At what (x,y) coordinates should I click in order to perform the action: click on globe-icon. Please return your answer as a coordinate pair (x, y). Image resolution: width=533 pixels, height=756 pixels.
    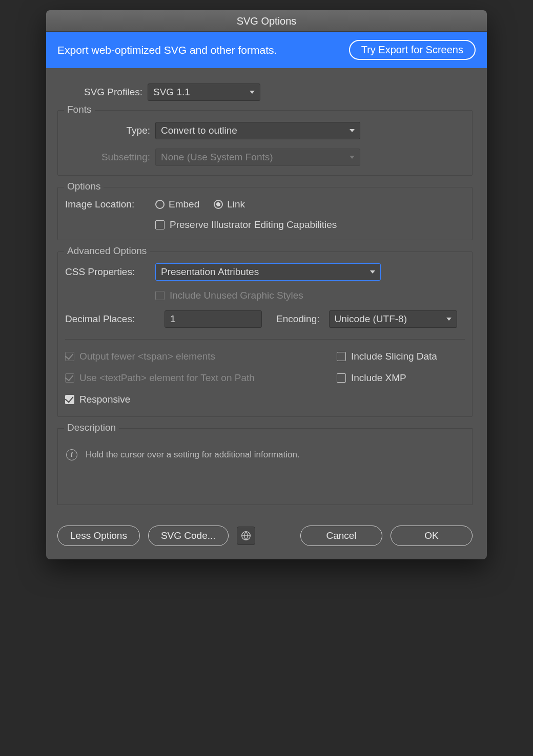
    Looking at the image, I should click on (246, 536).